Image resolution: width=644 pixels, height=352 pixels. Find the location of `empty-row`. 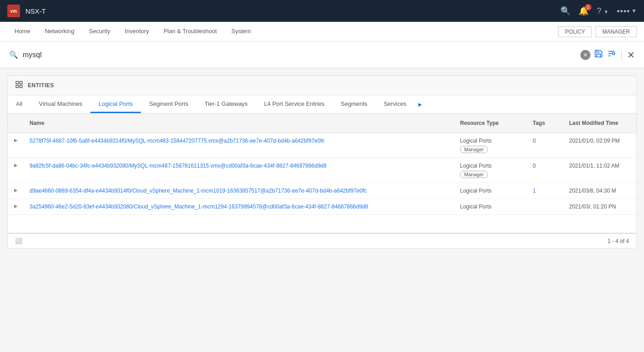

empty-row is located at coordinates (322, 224).